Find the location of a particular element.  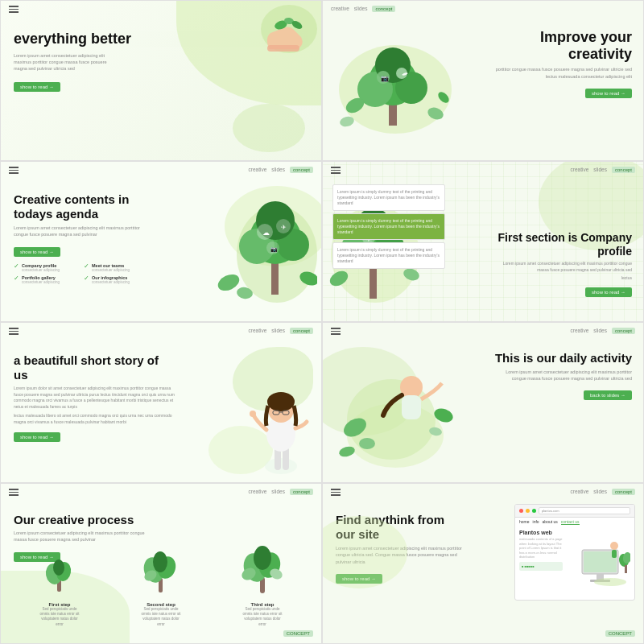

slide-2: creative slides concept 📷 Improve your c… is located at coordinates (483, 80).